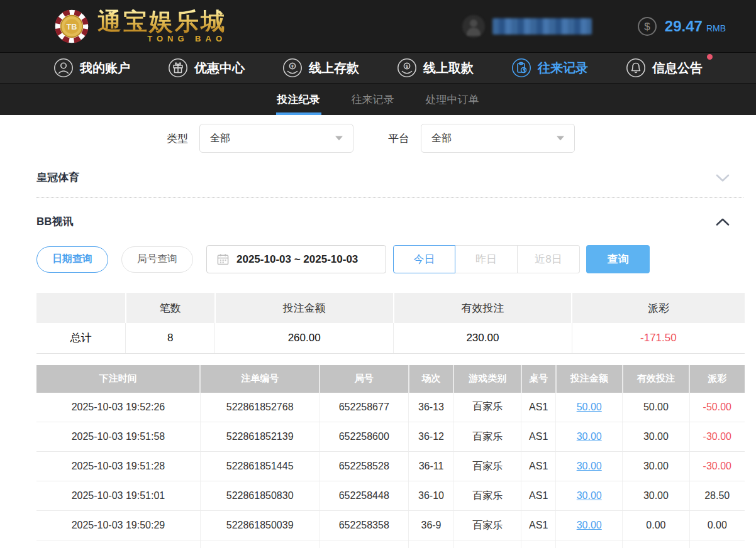  I want to click on tab-transaction-records: 往来记录, so click(373, 99).